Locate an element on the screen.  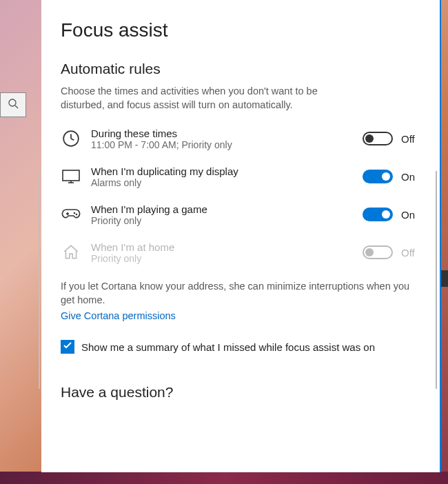
left-scroll-indicator is located at coordinates (39, 280).